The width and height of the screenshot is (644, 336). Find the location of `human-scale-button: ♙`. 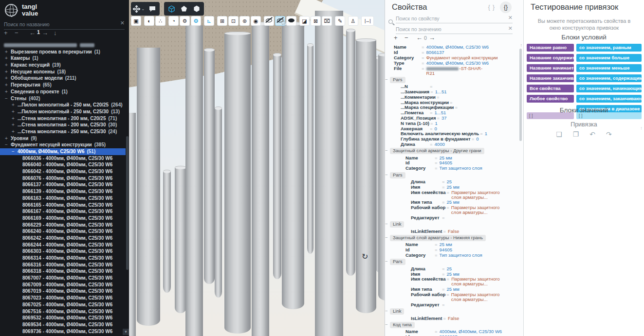

human-scale-button: ♙ is located at coordinates (353, 21).